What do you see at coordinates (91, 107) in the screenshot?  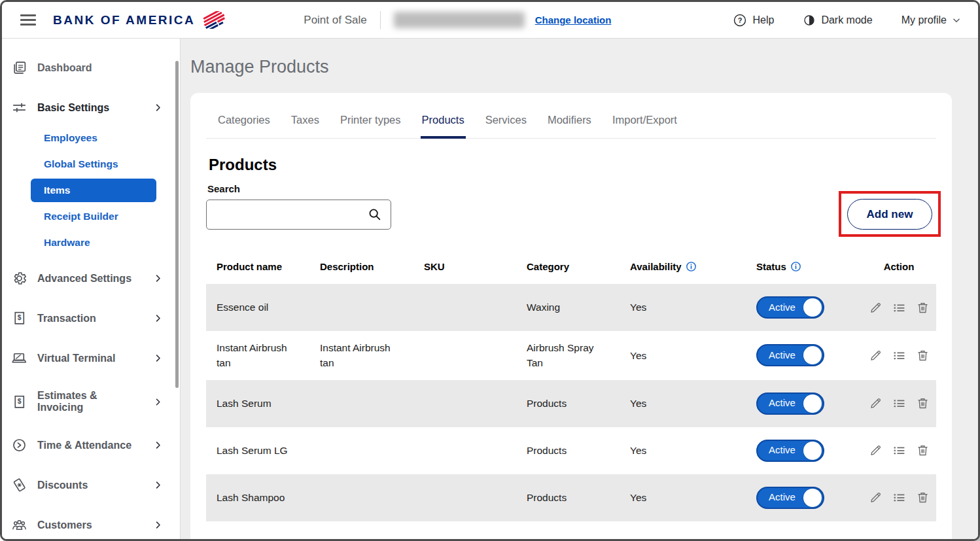 I see `sidebar-item-basic-settings: Basic Settings` at bounding box center [91, 107].